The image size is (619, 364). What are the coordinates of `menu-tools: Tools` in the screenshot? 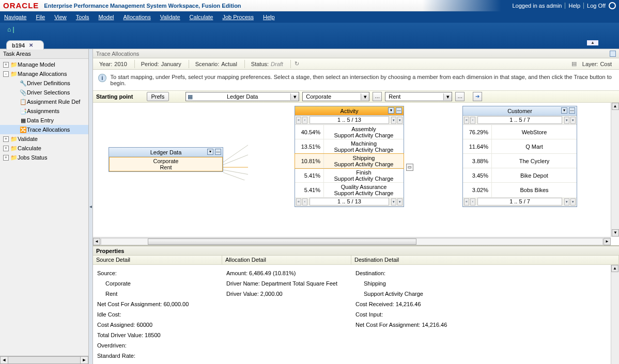 It's located at (83, 17).